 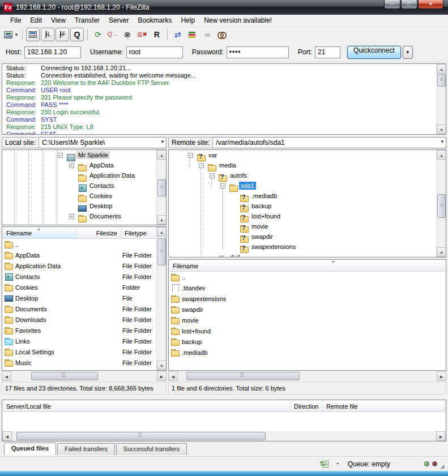 What do you see at coordinates (302, 247) in the screenshot?
I see `tree-item: ?swapextensions` at bounding box center [302, 247].